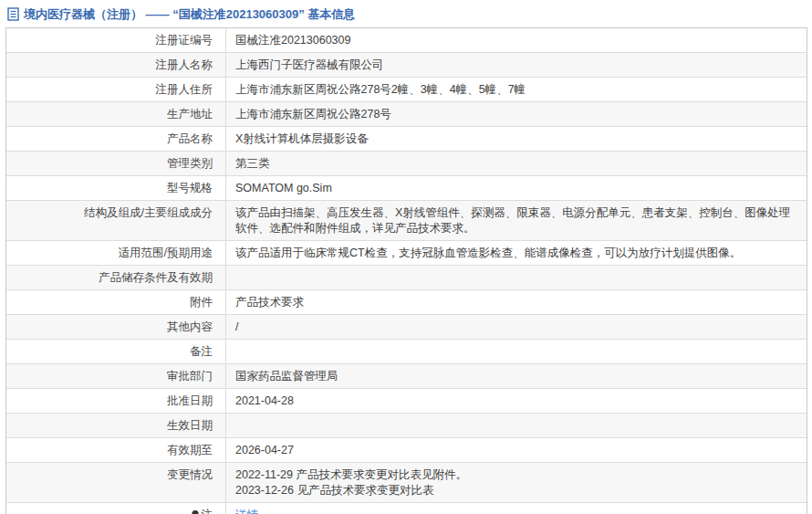 The height and width of the screenshot is (514, 812). What do you see at coordinates (407, 40) in the screenshot?
I see `table-row: 注册证编号国械注准20213060309` at bounding box center [407, 40].